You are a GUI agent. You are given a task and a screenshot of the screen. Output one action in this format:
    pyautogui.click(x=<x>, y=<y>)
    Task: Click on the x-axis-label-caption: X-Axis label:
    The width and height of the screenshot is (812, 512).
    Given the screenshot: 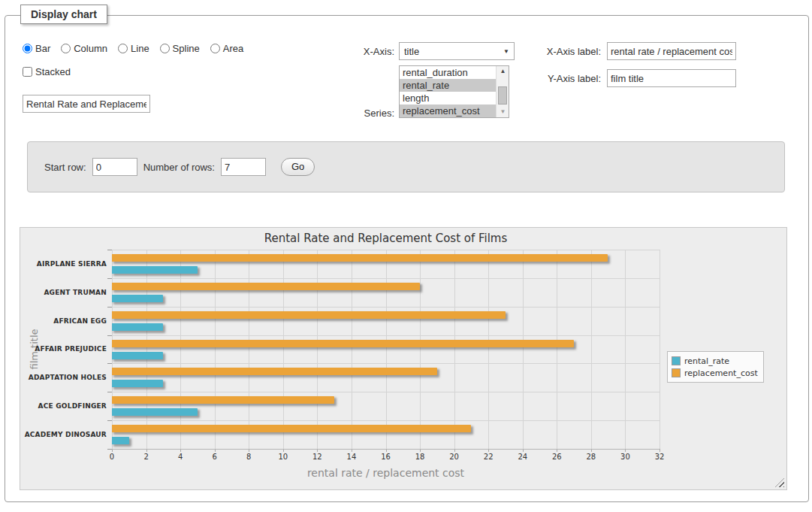 What is the action you would take?
    pyautogui.click(x=563, y=51)
    